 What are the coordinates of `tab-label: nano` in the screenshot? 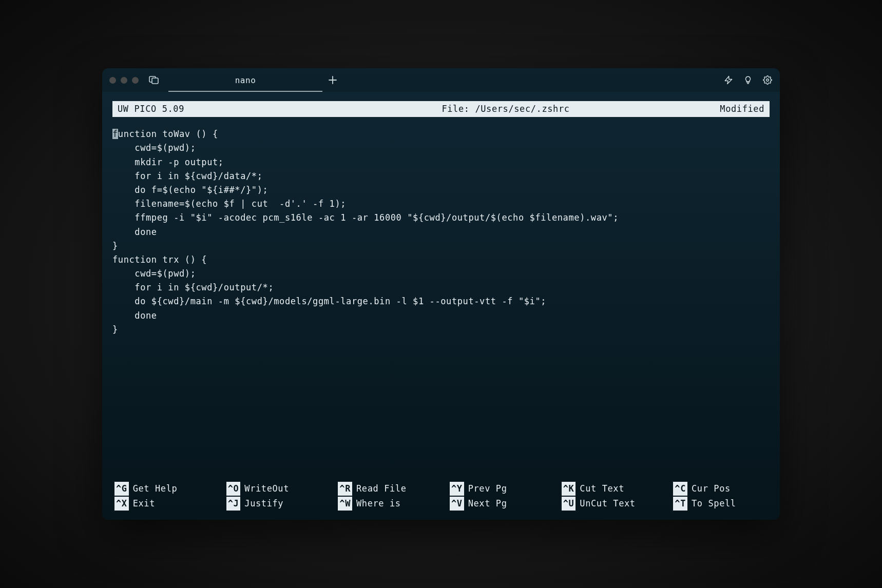 It's located at (245, 80).